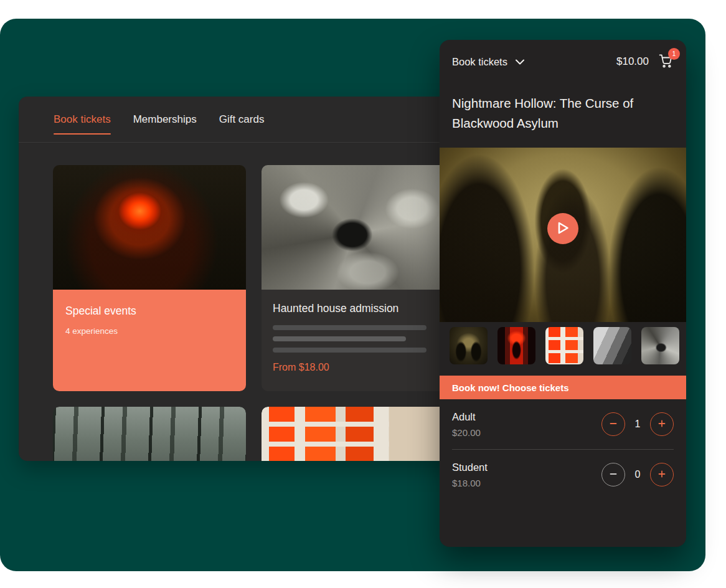  What do you see at coordinates (358, 434) in the screenshot?
I see `card-orange-window` at bounding box center [358, 434].